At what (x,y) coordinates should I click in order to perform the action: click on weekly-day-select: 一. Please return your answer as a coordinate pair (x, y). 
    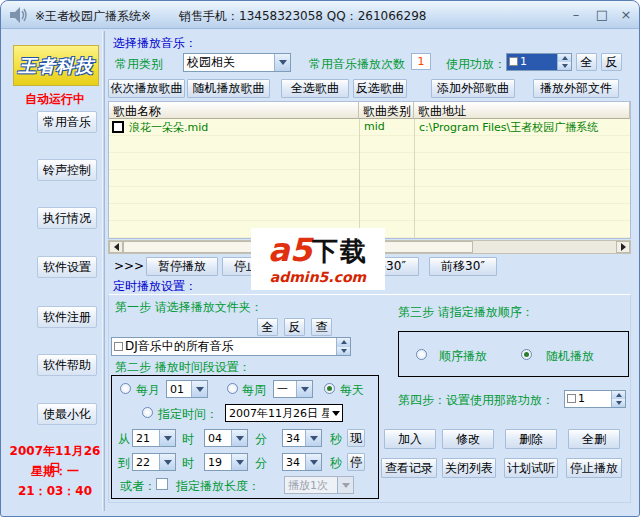
    Looking at the image, I should click on (293, 389).